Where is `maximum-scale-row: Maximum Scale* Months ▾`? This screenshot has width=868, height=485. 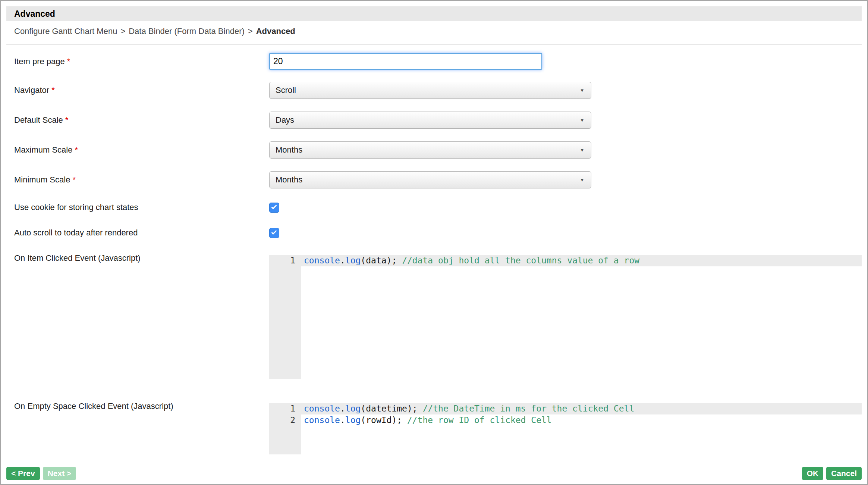 maximum-scale-row: Maximum Scale* Months ▾ is located at coordinates (438, 150).